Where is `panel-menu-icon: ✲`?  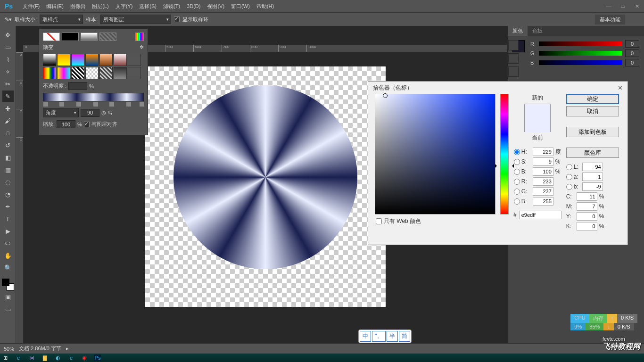
panel-menu-icon: ✲ is located at coordinates (141, 47).